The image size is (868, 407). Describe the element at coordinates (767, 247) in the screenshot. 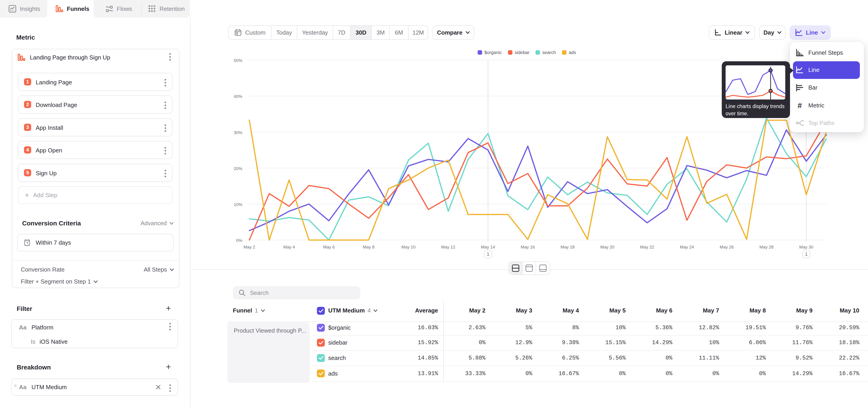

I see `svg-text: May 28` at that location.